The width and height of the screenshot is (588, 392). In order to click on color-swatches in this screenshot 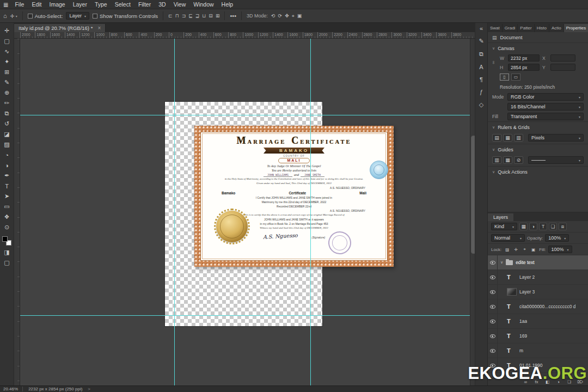, I will do `click(7, 241)`.